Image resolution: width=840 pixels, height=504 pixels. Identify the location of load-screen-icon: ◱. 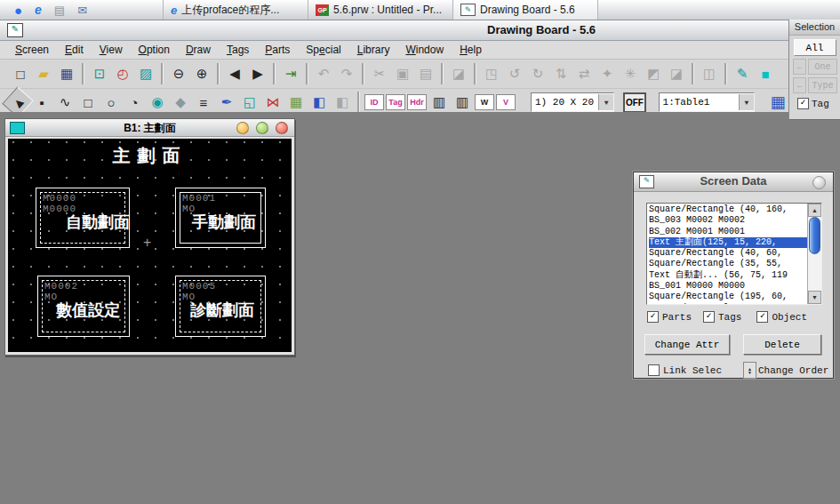
(250, 102).